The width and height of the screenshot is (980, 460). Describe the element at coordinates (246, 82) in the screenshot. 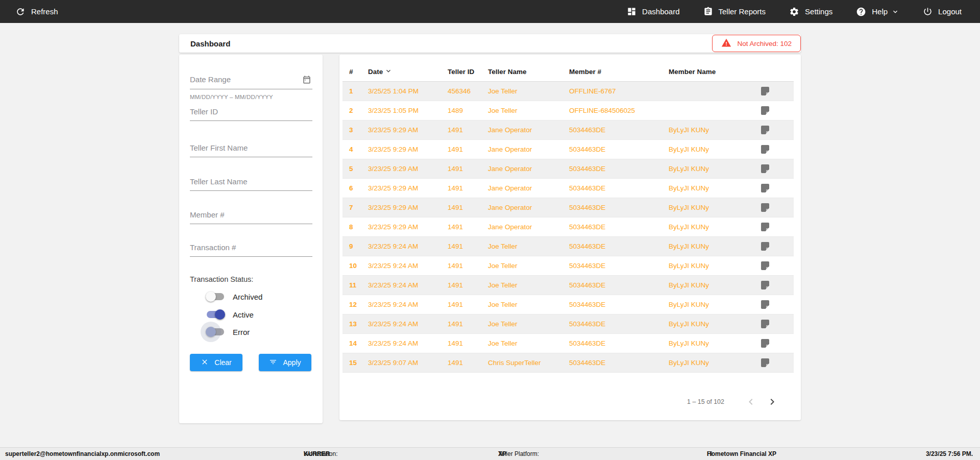

I see `date-range-input` at that location.